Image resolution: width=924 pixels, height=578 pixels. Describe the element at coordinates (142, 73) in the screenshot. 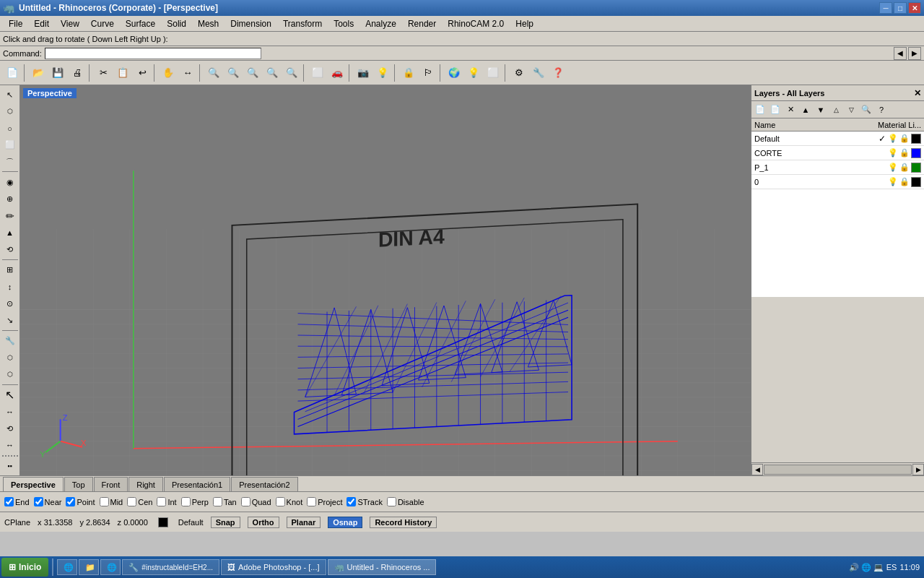

I see `toolbar-btn-6: ↩` at that location.